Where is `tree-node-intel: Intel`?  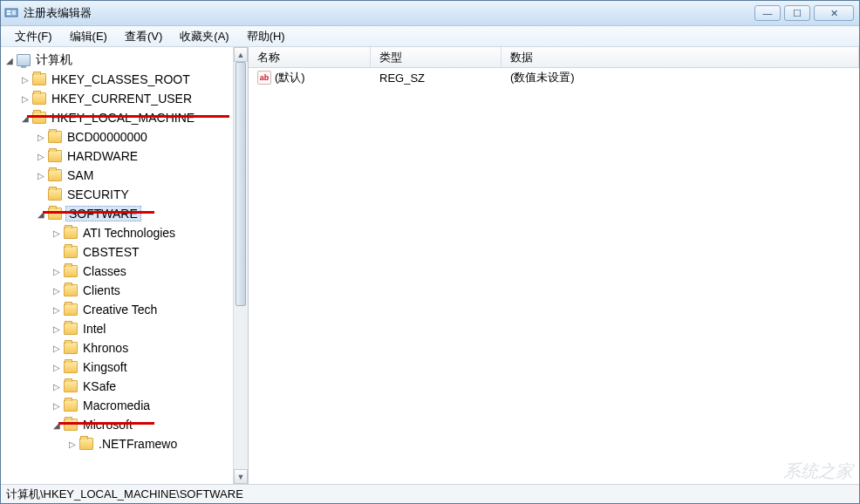
tree-node-intel: Intel is located at coordinates (126, 329).